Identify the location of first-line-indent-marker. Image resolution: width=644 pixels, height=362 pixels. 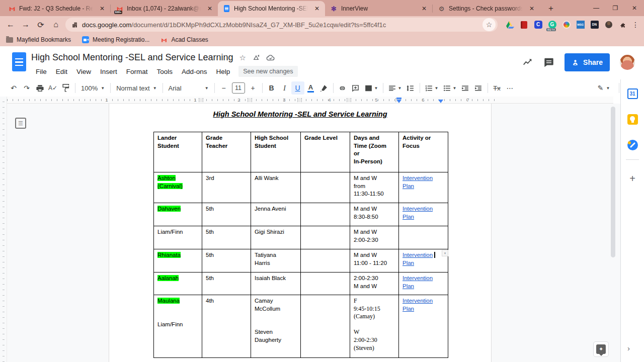
(399, 102).